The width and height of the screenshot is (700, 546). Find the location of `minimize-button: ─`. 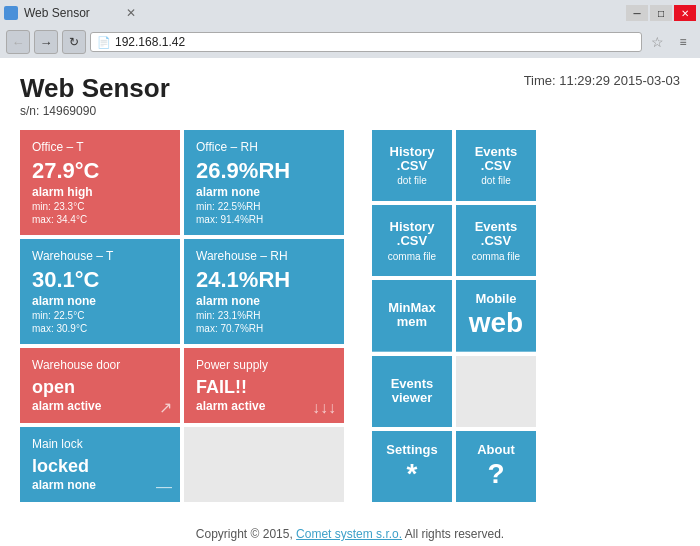

minimize-button: ─ is located at coordinates (637, 13).